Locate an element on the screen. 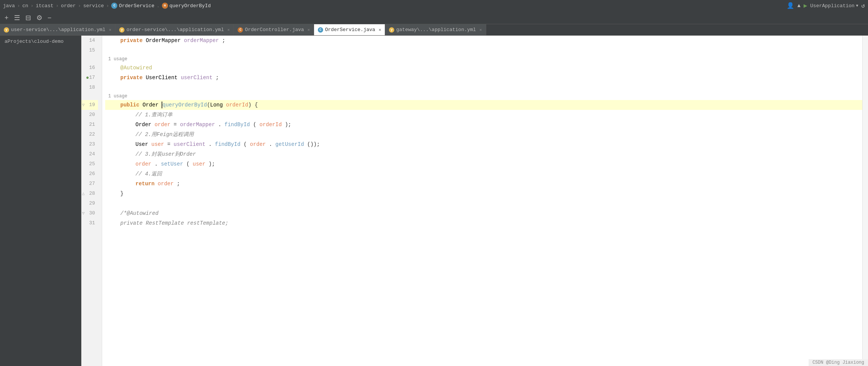 The width and height of the screenshot is (868, 366). method-setuser: setUser is located at coordinates (172, 164).